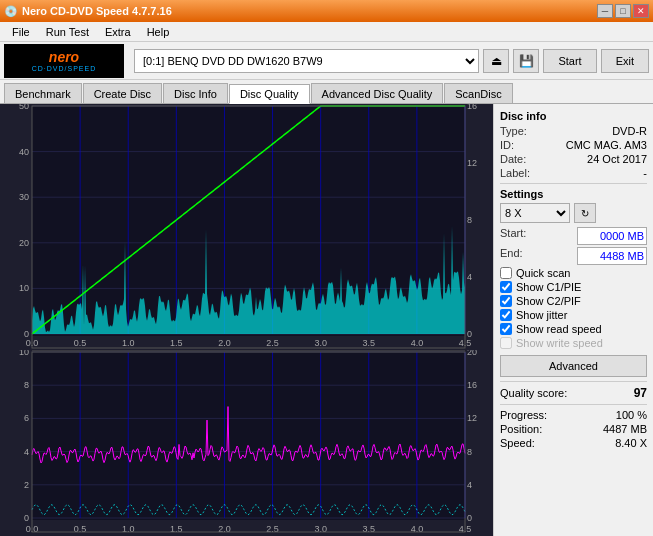 The height and width of the screenshot is (536, 653). I want to click on exit-button: Exit, so click(625, 61).